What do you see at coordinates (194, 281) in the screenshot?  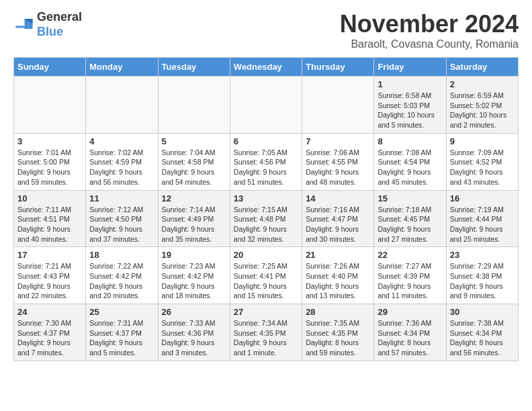 I see `day-info: Sunrise: 7:23 AM Sunset: 4:42 PM Dayligh…` at bounding box center [194, 281].